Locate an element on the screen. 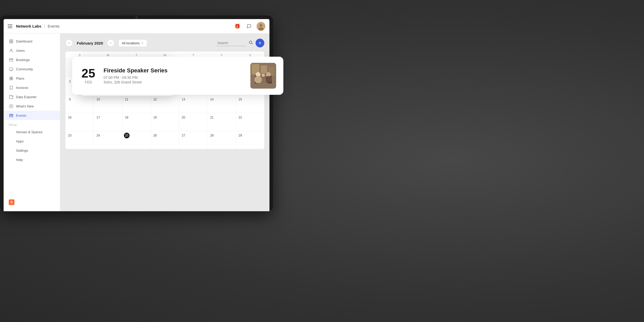 This screenshot has height=322, width=644. cal-cell-28: 28 is located at coordinates (222, 140).